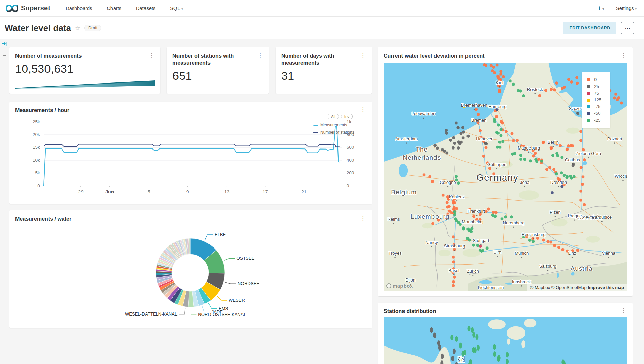 The width and height of the screenshot is (644, 364). I want to click on nav-item-sql: SQL▾, so click(176, 8).